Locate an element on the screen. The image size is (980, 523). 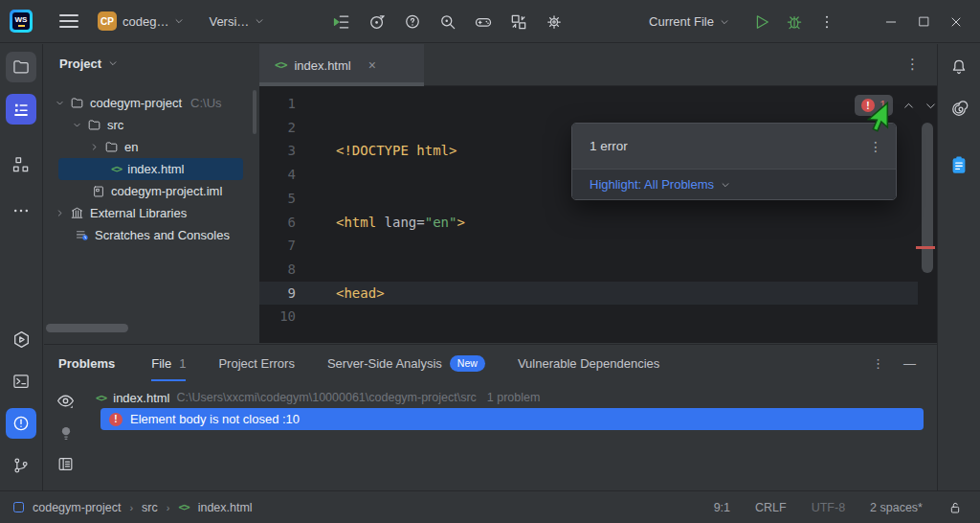
search-everywhere-icon is located at coordinates (448, 22).